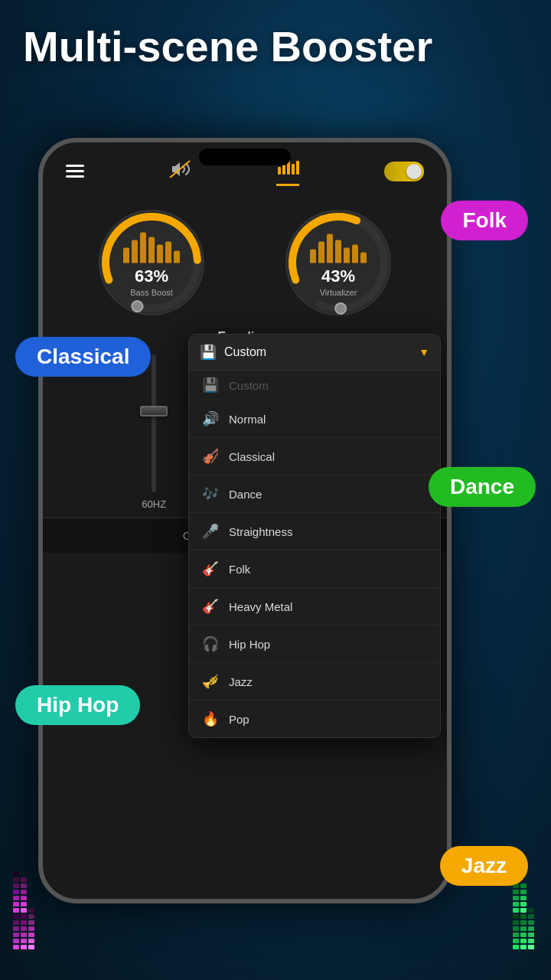 This screenshot has width=551, height=980. What do you see at coordinates (249, 386) in the screenshot?
I see `partial-item-text: Custom` at bounding box center [249, 386].